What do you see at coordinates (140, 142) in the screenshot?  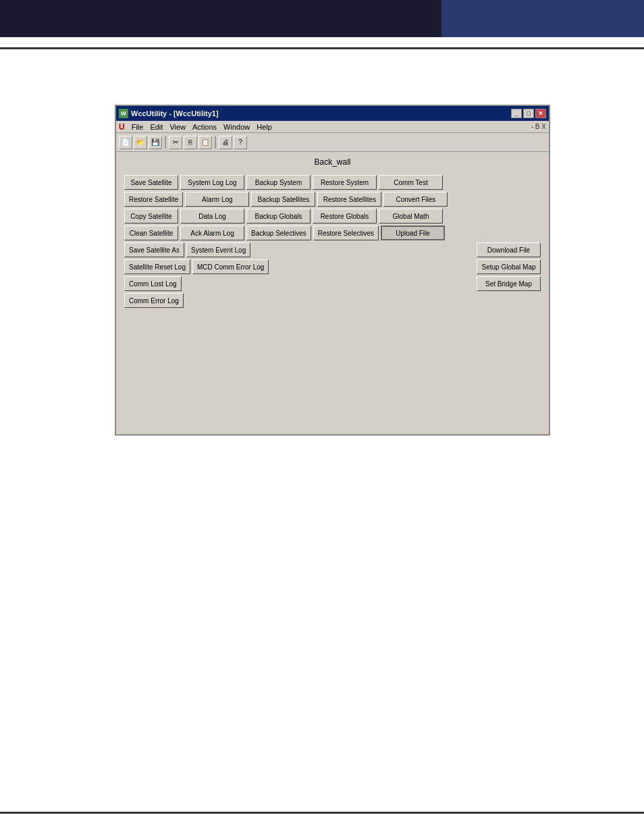 I see `toolbar-open: 📂` at bounding box center [140, 142].